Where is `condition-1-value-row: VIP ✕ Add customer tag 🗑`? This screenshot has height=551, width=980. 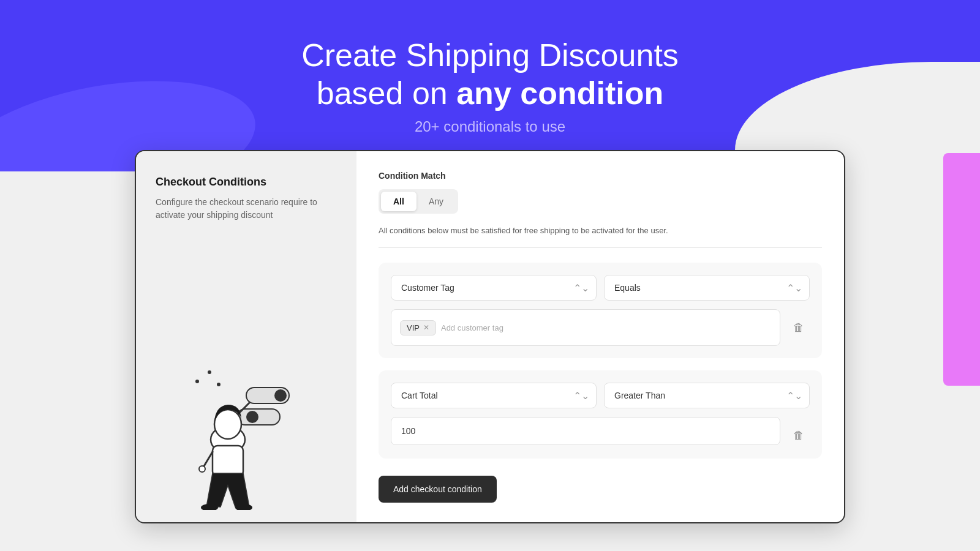 condition-1-value-row: VIP ✕ Add customer tag 🗑 is located at coordinates (600, 328).